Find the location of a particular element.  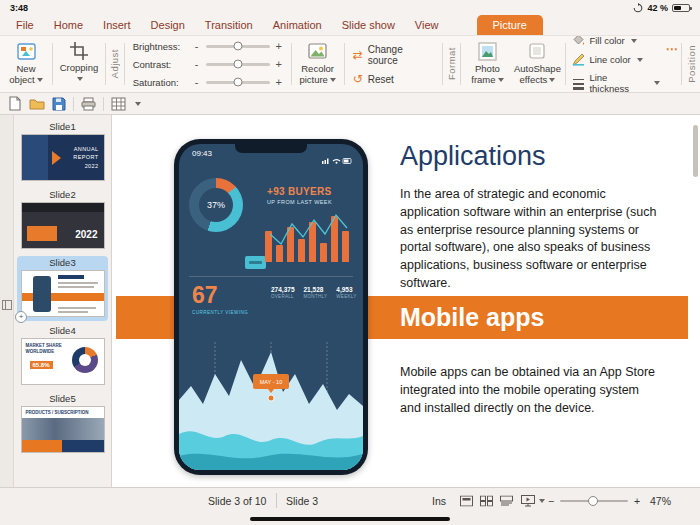

menu-view: View is located at coordinates (427, 26).